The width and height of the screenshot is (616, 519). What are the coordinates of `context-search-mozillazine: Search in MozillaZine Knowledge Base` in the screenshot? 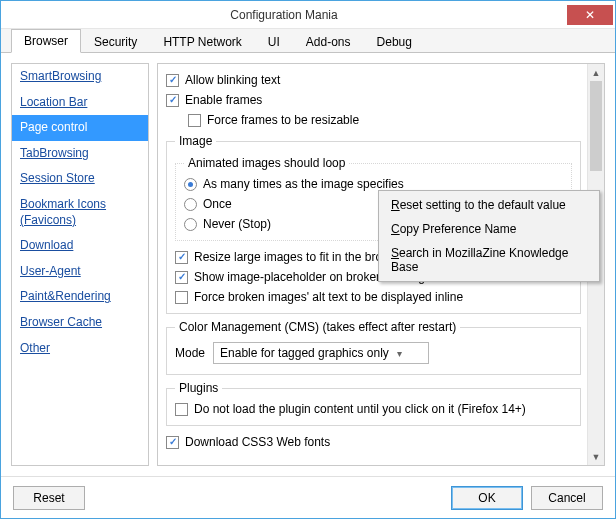 It's located at (489, 260).